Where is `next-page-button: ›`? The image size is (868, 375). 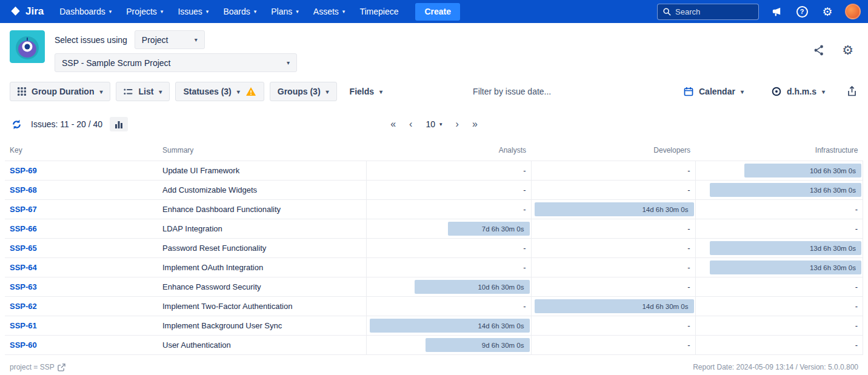
next-page-button: › is located at coordinates (457, 124).